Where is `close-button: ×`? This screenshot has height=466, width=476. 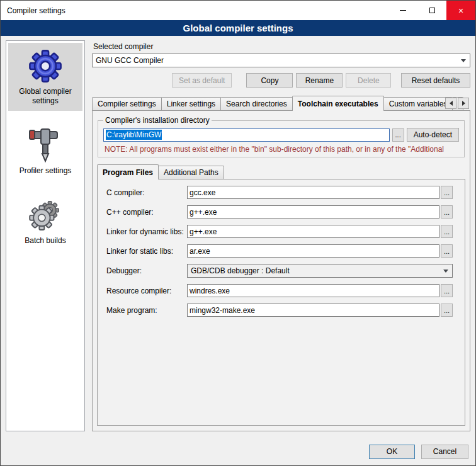 close-button: × is located at coordinates (461, 10).